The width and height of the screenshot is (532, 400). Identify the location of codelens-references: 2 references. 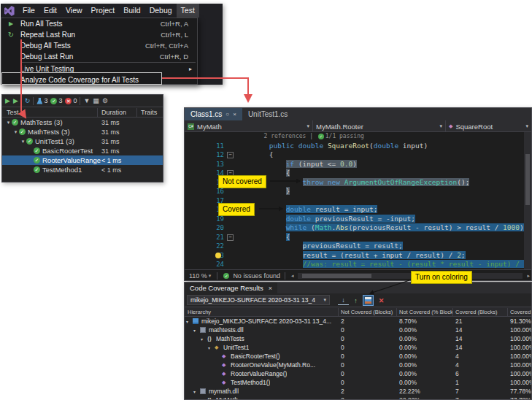
(285, 136).